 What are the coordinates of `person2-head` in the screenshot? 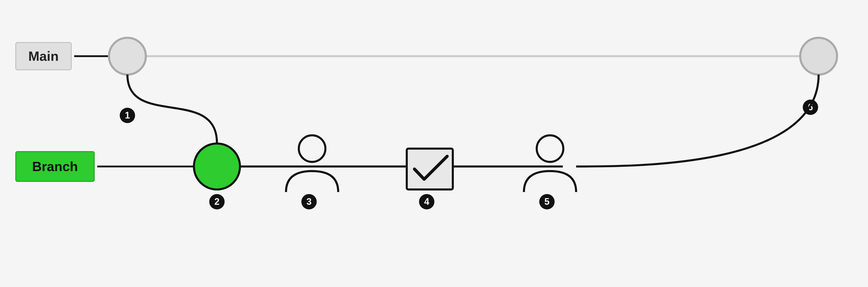 It's located at (550, 149).